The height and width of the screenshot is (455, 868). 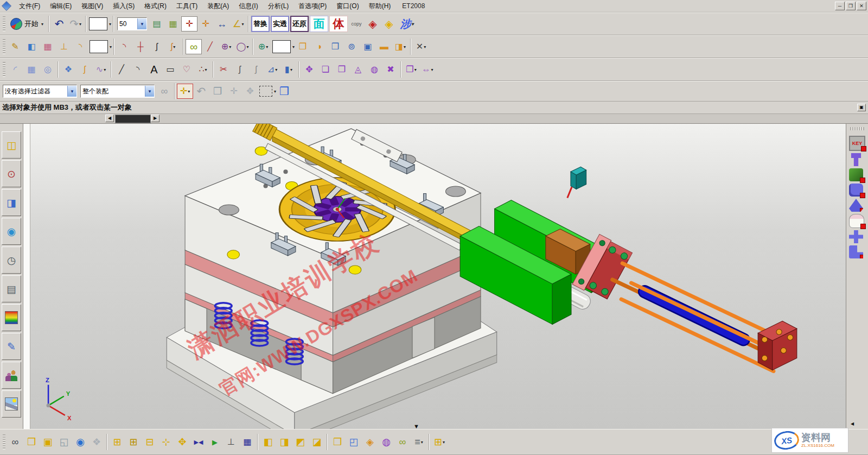 What do you see at coordinates (80, 47) in the screenshot?
I see `bend-surface-icon: ◝` at bounding box center [80, 47].